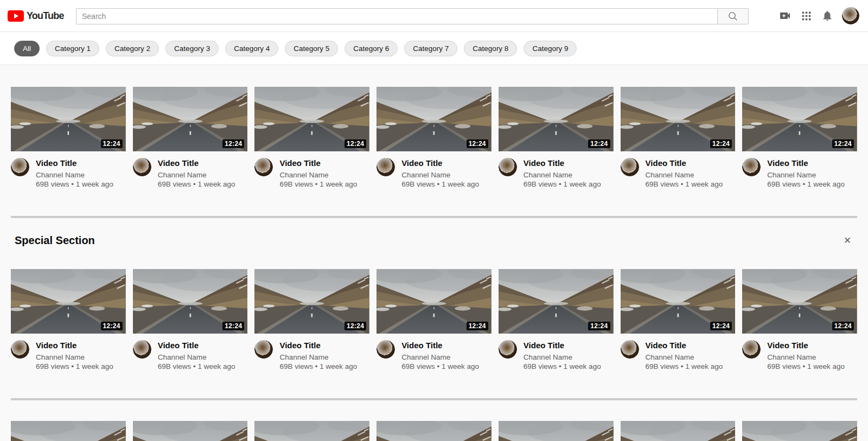 This screenshot has height=441, width=868. What do you see at coordinates (490, 49) in the screenshot?
I see `category-chip: Category 8` at bounding box center [490, 49].